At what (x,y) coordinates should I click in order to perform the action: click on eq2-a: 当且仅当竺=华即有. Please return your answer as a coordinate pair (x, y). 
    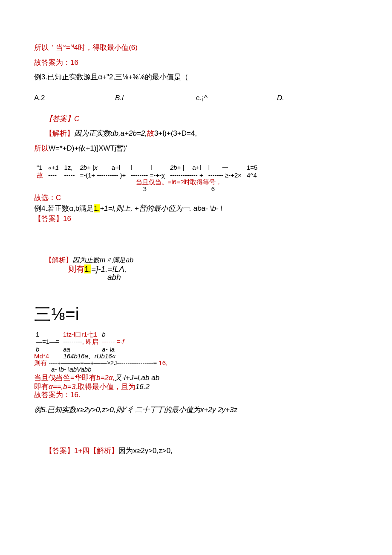
    Looking at the image, I should click on (65, 378).